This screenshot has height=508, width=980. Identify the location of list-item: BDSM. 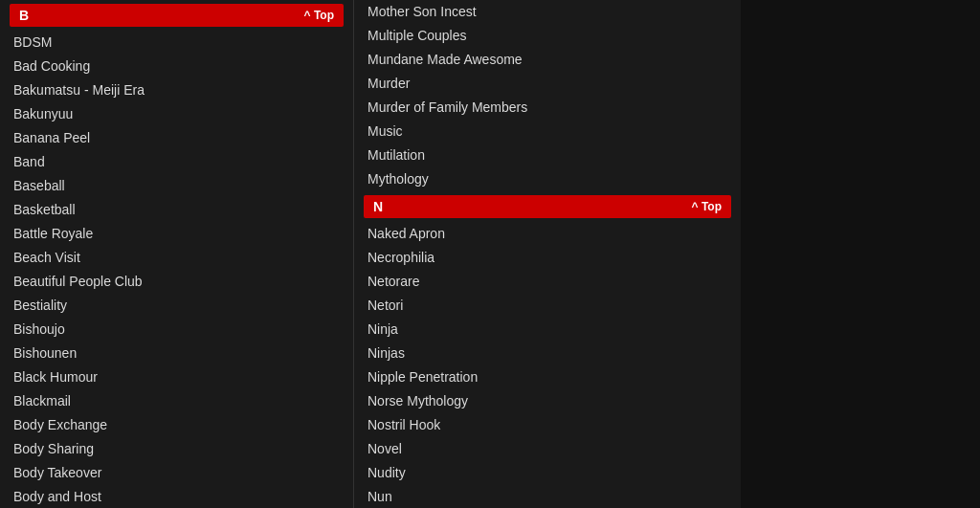
(176, 42).